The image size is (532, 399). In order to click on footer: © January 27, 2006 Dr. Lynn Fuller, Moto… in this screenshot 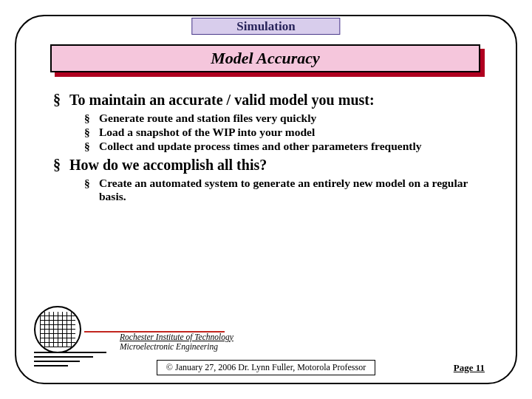, I will do `click(266, 368)`.